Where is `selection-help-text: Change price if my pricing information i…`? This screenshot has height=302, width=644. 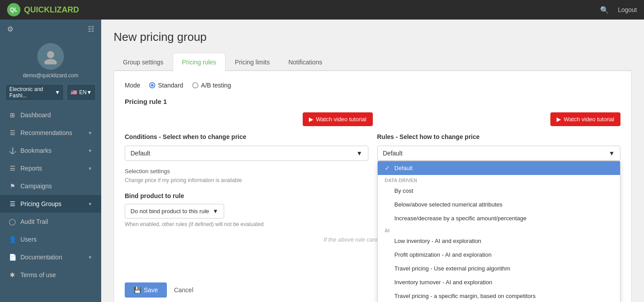 selection-help-text: Change price if my pricing information i… is located at coordinates (247, 180).